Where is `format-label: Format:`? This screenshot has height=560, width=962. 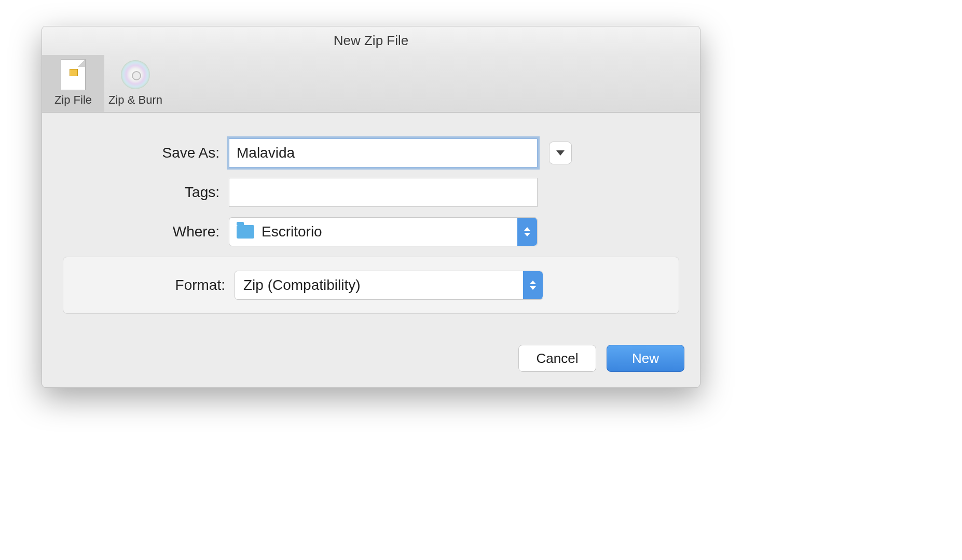
format-label: Format: is located at coordinates (154, 285).